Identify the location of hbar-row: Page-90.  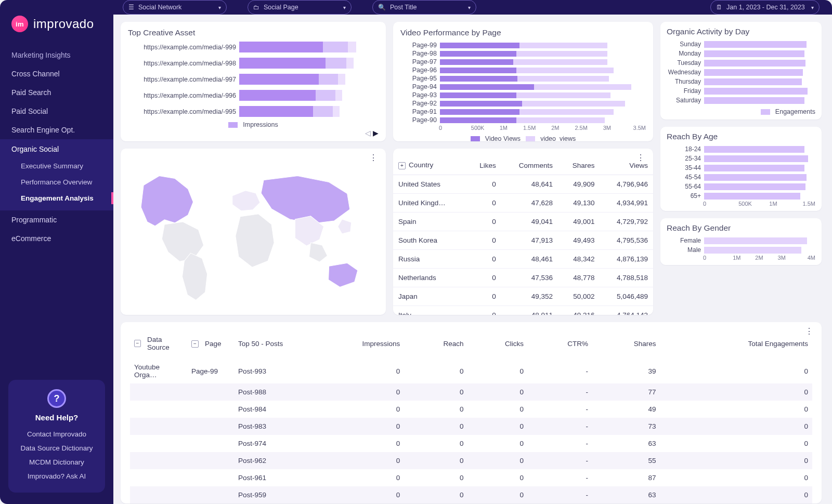
(523, 120).